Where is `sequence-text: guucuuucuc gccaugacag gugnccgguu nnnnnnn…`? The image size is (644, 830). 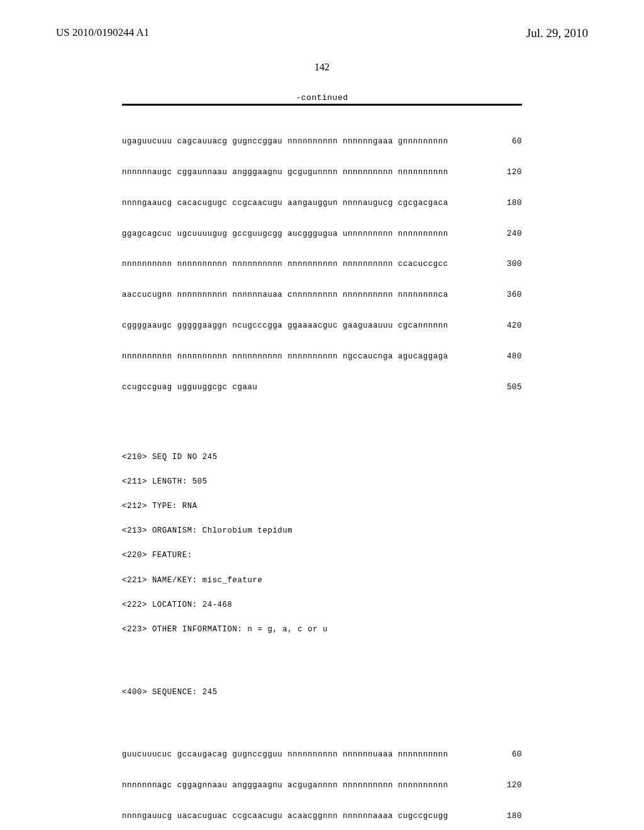 sequence-text: guucuuucuc gccaugacag gugnccgguu nnnnnnn… is located at coordinates (286, 755).